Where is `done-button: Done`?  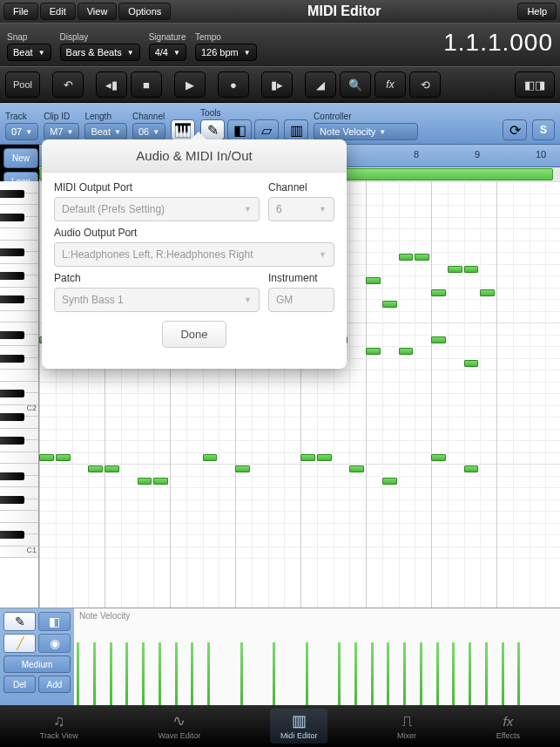 done-button: Done is located at coordinates (193, 335).